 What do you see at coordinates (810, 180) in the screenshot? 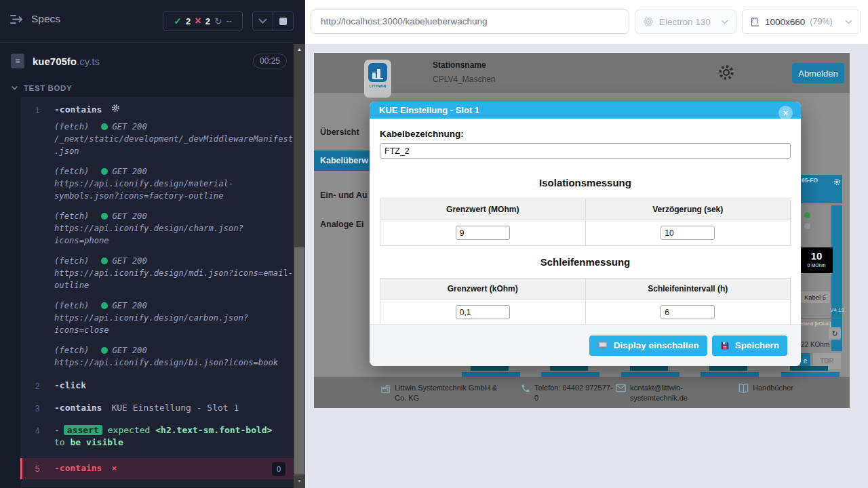
I see `slot-title: 65-FO` at bounding box center [810, 180].